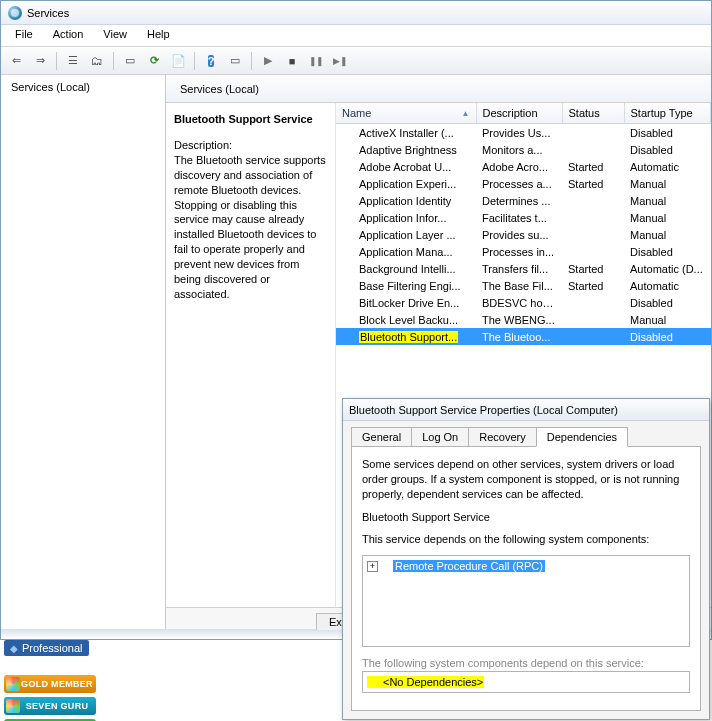 Image resolution: width=712 pixels, height=721 pixels. I want to click on start-service-button, so click(268, 61).